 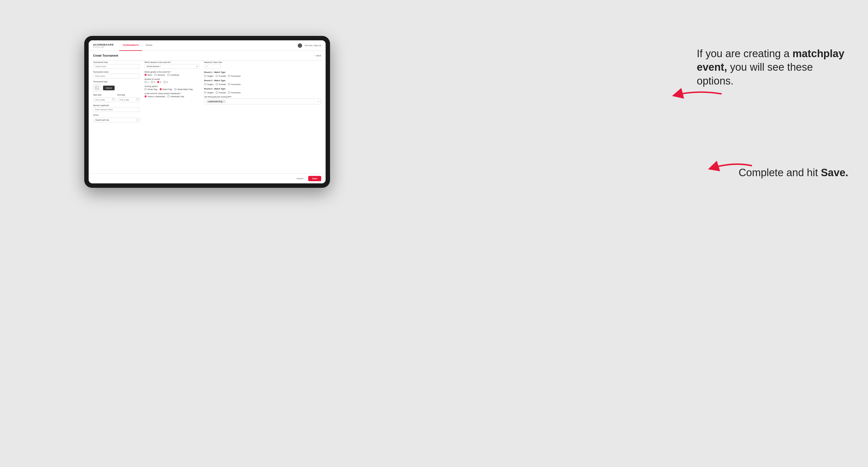 I want to click on annotation-top-text2: you will see these options., so click(x=755, y=74).